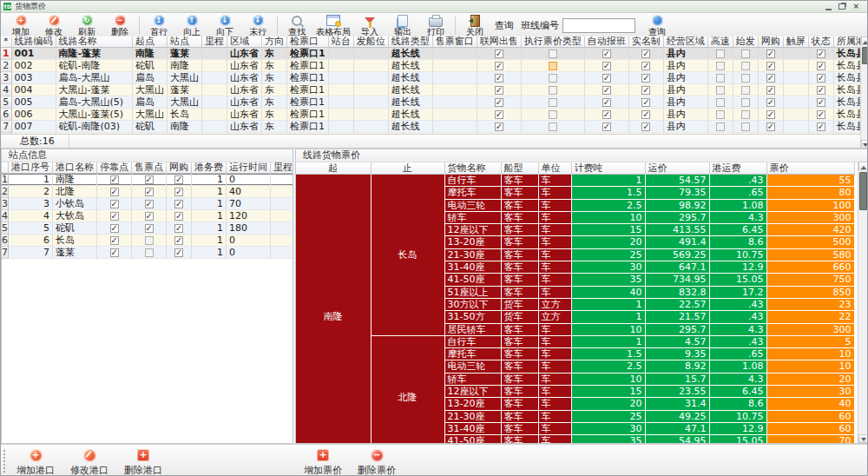  What do you see at coordinates (811, 193) in the screenshot?
I see `cell: 80` at bounding box center [811, 193].